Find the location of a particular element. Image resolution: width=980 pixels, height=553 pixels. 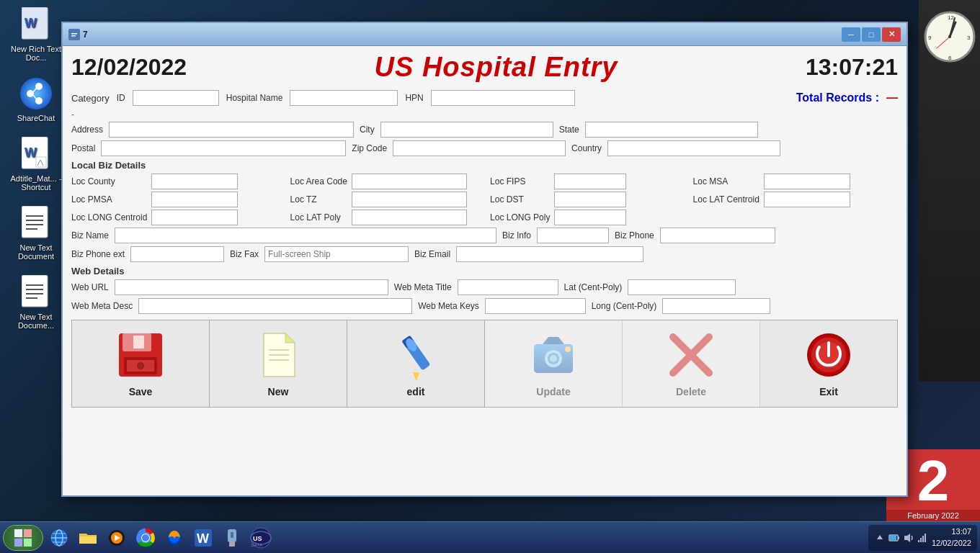

biz-name-input is located at coordinates (306, 235).